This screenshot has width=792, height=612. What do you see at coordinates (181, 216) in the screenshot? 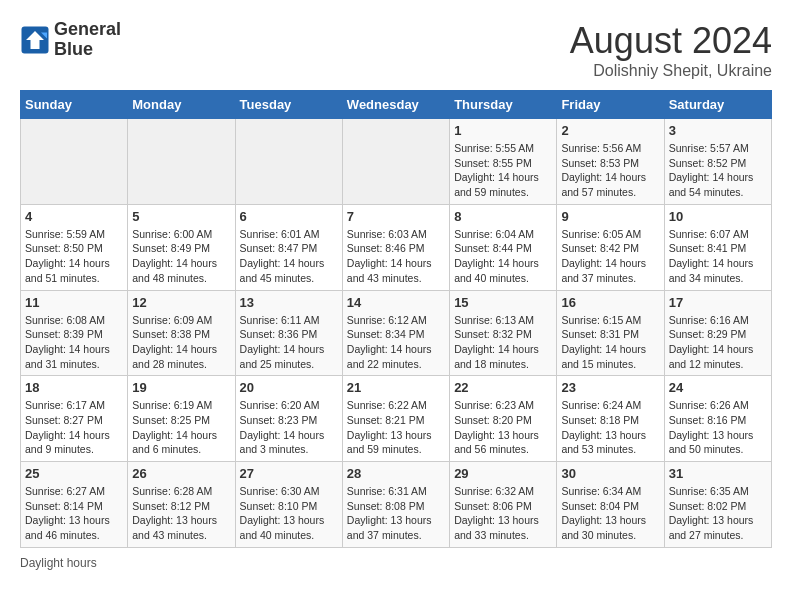
I see `day-number: 5` at bounding box center [181, 216].